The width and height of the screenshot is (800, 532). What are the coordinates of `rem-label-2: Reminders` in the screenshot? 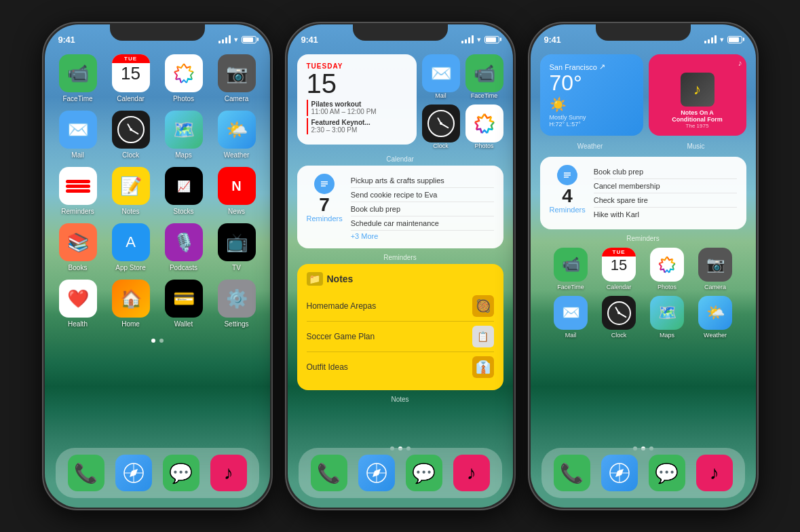 It's located at (324, 218).